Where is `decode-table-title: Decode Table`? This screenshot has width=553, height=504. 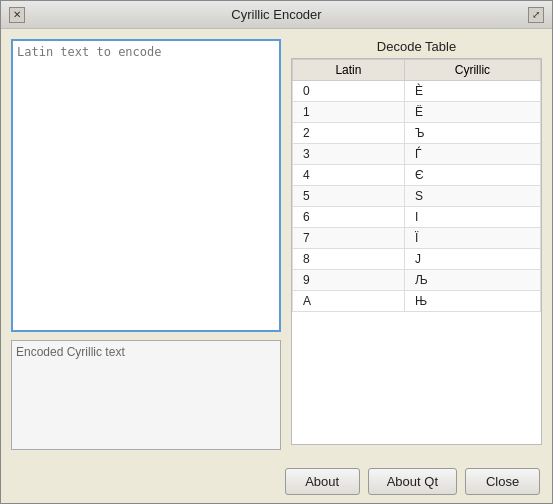 decode-table-title: Decode Table is located at coordinates (416, 46).